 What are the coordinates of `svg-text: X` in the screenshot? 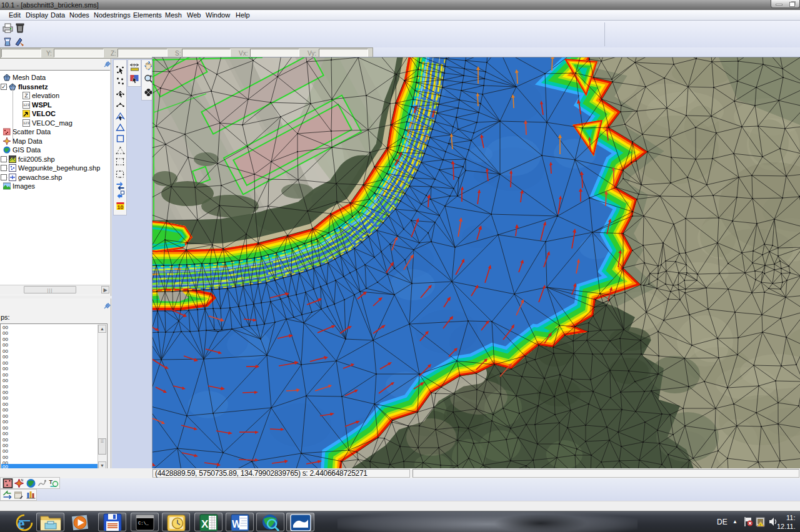 It's located at (205, 525).